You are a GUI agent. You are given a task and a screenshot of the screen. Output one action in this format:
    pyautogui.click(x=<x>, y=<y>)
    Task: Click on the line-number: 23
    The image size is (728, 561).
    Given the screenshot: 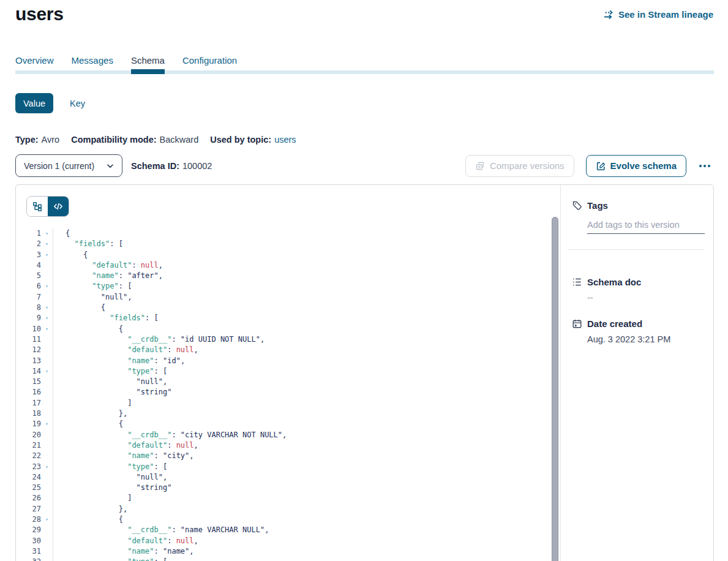 What is the action you would take?
    pyautogui.click(x=28, y=467)
    